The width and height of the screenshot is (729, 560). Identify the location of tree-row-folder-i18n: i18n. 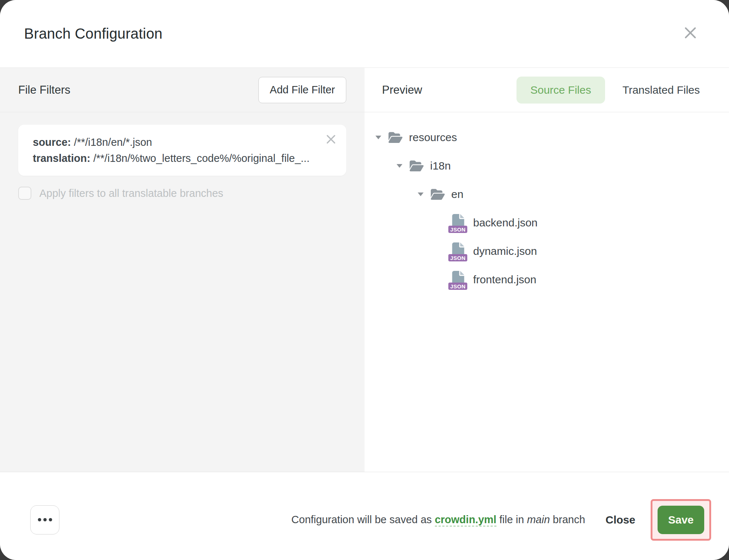
(547, 166).